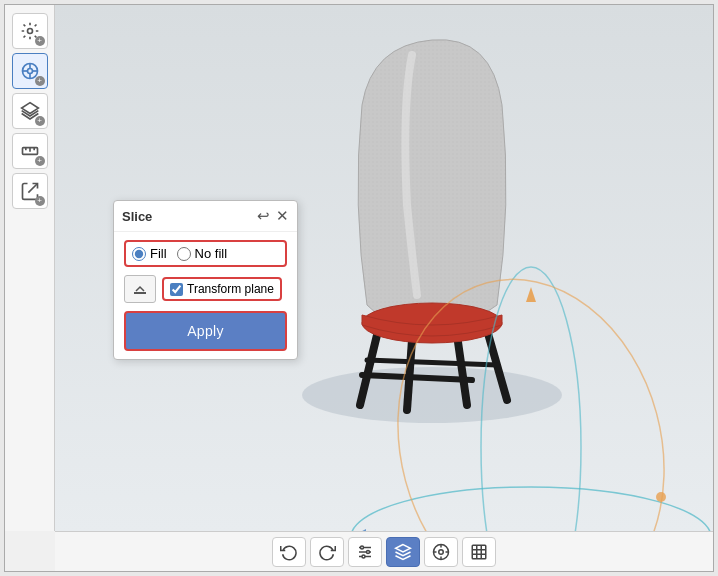  Describe the element at coordinates (206, 289) in the screenshot. I see `plane-row: Transform plane` at that location.